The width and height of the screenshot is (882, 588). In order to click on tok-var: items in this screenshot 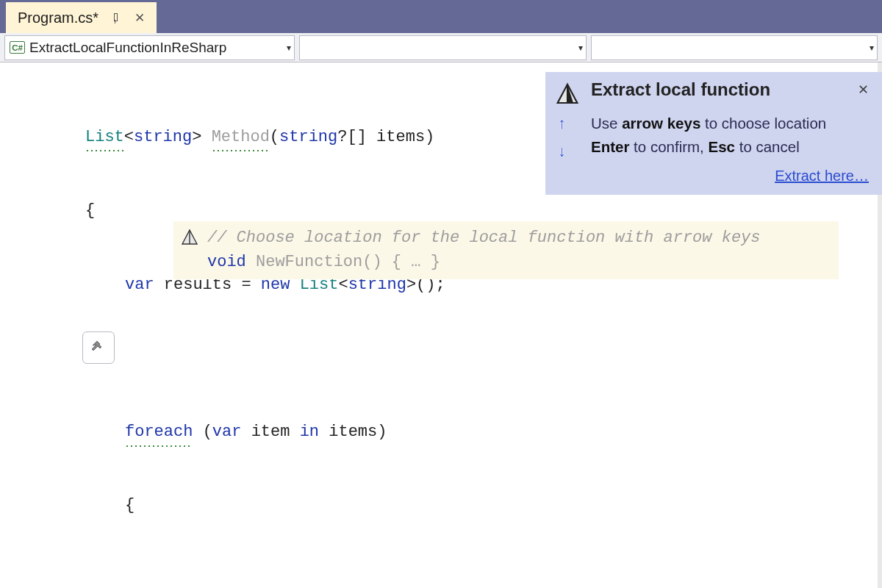, I will do `click(353, 432)`.